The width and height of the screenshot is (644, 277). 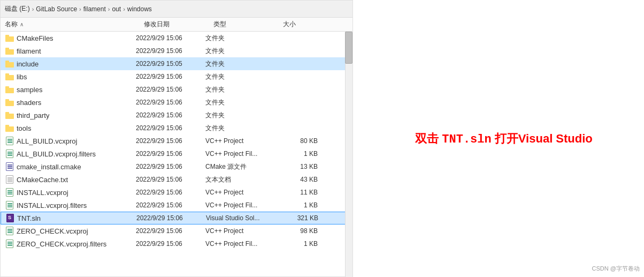 What do you see at coordinates (117, 9) in the screenshot?
I see `breadcrumb-out: out` at bounding box center [117, 9].